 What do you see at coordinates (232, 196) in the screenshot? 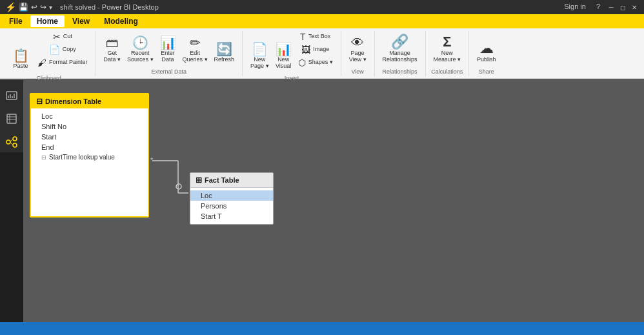
I see `fact-field-loc: Loc` at bounding box center [232, 196].